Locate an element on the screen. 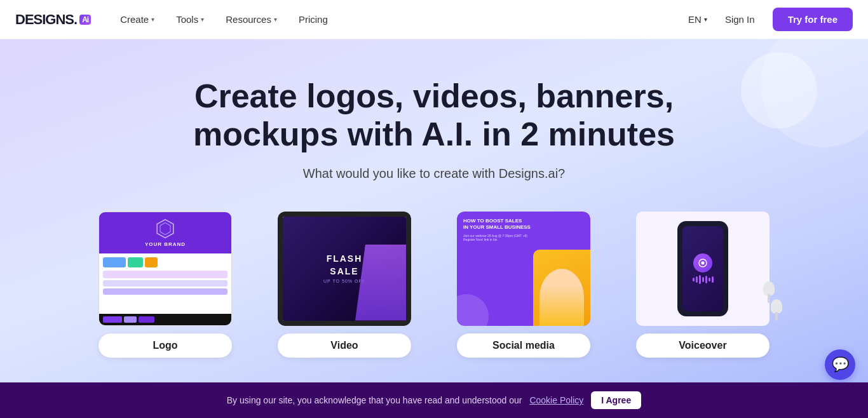 The height and width of the screenshot is (418, 868). hex-icon is located at coordinates (165, 229).